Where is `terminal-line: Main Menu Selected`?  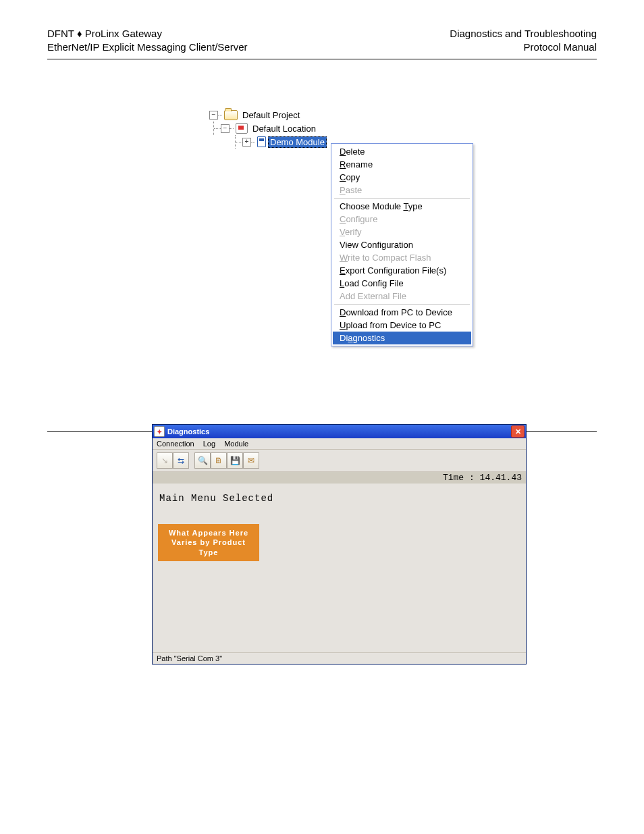 terminal-line: Main Menu Selected is located at coordinates (339, 498).